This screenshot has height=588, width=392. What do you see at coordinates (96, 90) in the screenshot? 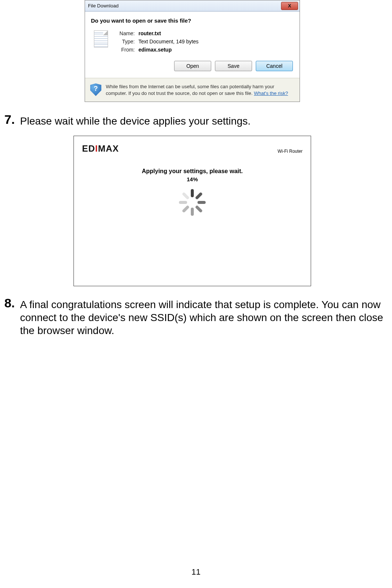
I see `shield-icon: ?` at bounding box center [96, 90].